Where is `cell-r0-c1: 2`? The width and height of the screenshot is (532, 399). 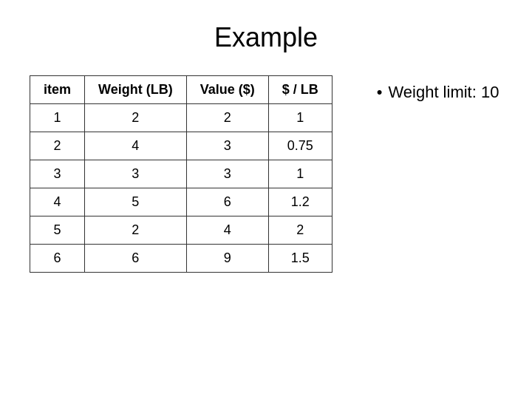
cell-r0-c1: 2 is located at coordinates (136, 118).